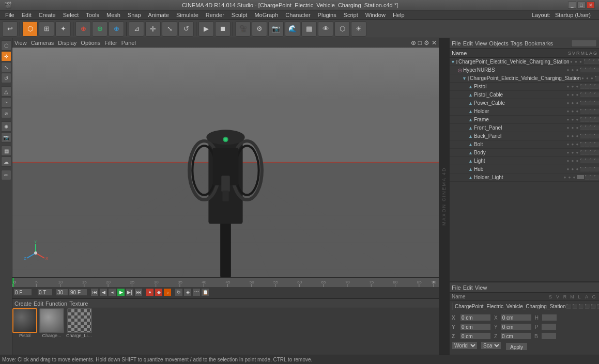 This screenshot has height=364, width=599. I want to click on maximize-button: □, so click(581, 5).